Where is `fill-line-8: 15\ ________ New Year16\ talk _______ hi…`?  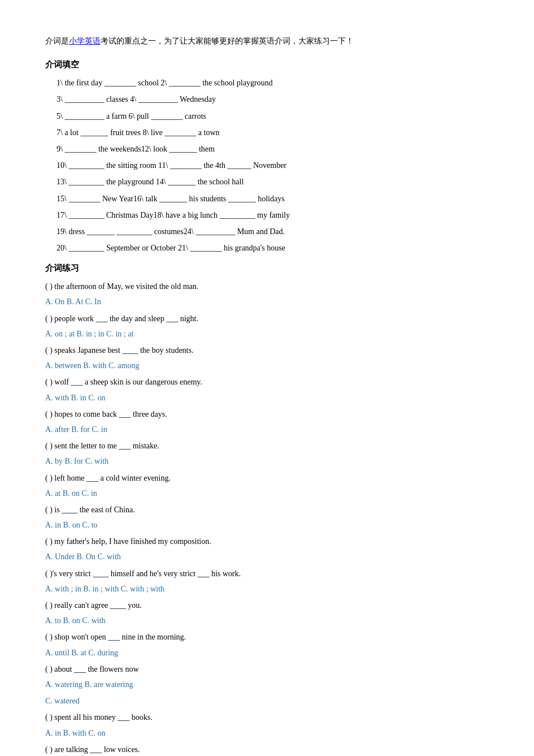
fill-line-8: 15\ ________ New Year16\ talk _______ hi… is located at coordinates (272, 199).